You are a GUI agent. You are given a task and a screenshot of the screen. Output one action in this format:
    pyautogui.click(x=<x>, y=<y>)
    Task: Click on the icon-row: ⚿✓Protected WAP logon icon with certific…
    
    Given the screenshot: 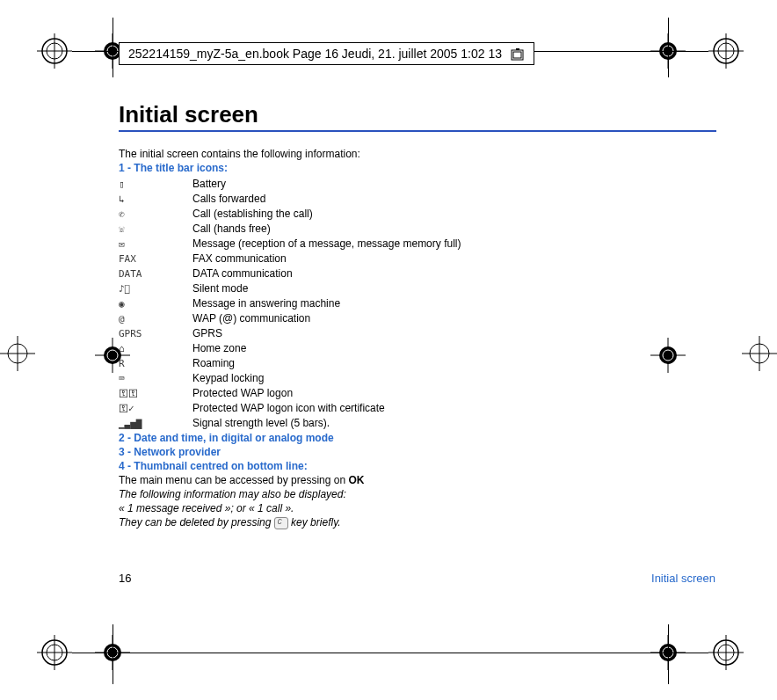 What is the action you would take?
    pyautogui.click(x=290, y=408)
    